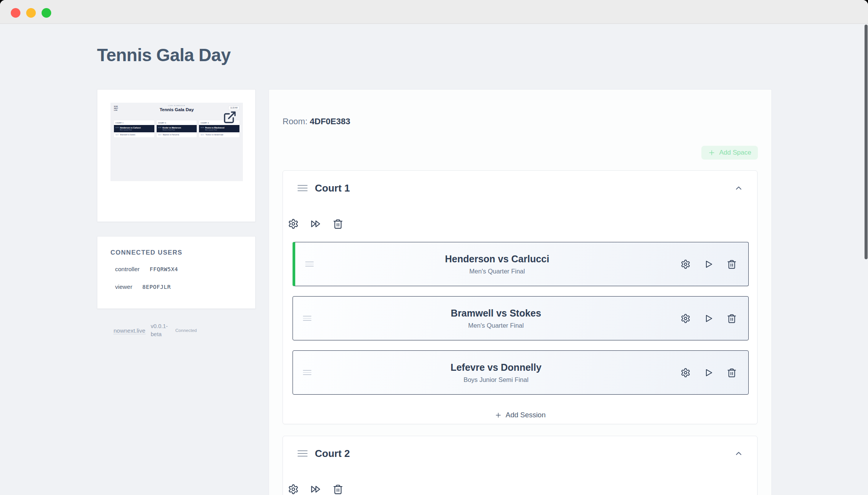 The height and width of the screenshot is (495, 868). What do you see at coordinates (147, 269) in the screenshot?
I see `user-row: controller FFQRW5X4` at bounding box center [147, 269].